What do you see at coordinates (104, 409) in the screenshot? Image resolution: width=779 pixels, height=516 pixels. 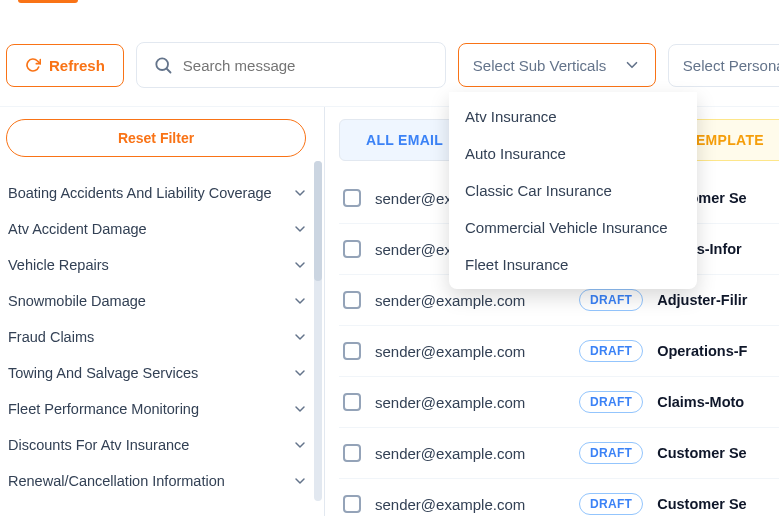 I see `filter-item-label: Fleet Performance Monitoring` at bounding box center [104, 409].